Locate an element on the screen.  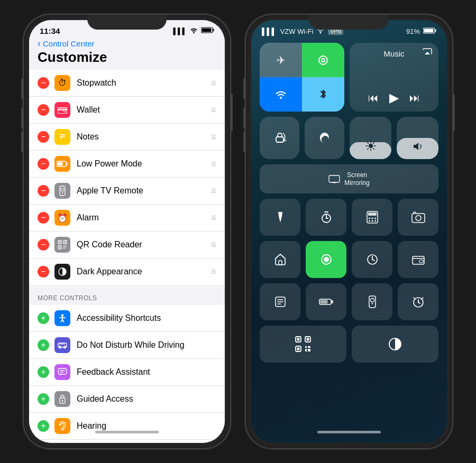
list-item: − Low Power Mode ≡ is located at coordinates (127, 164).